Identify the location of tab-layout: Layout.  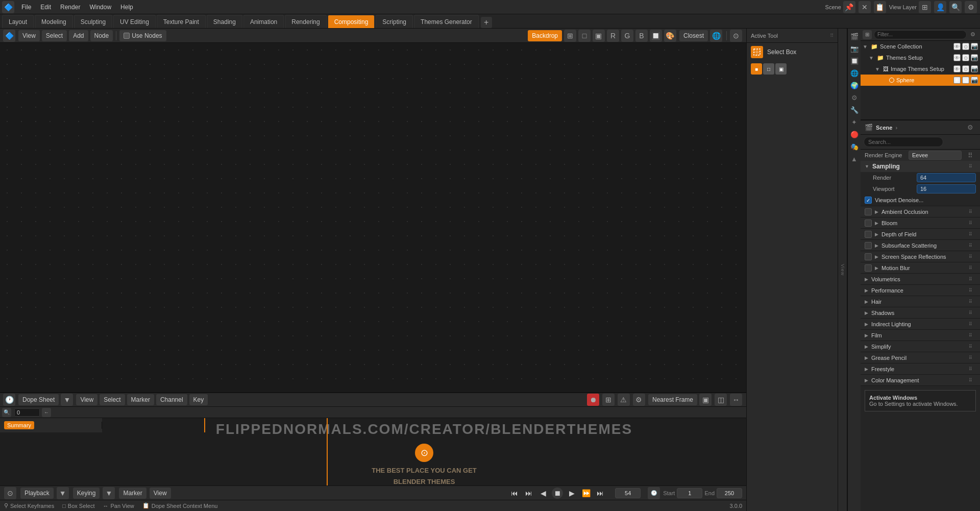
(18, 21).